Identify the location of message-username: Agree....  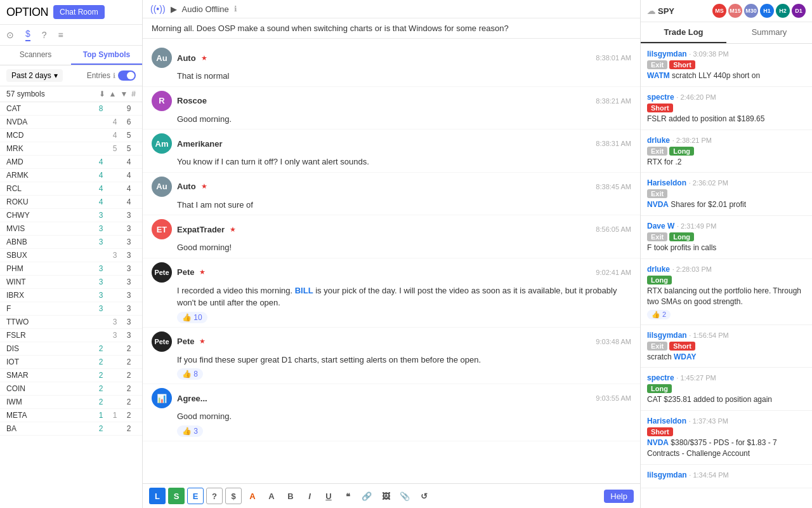
(192, 399).